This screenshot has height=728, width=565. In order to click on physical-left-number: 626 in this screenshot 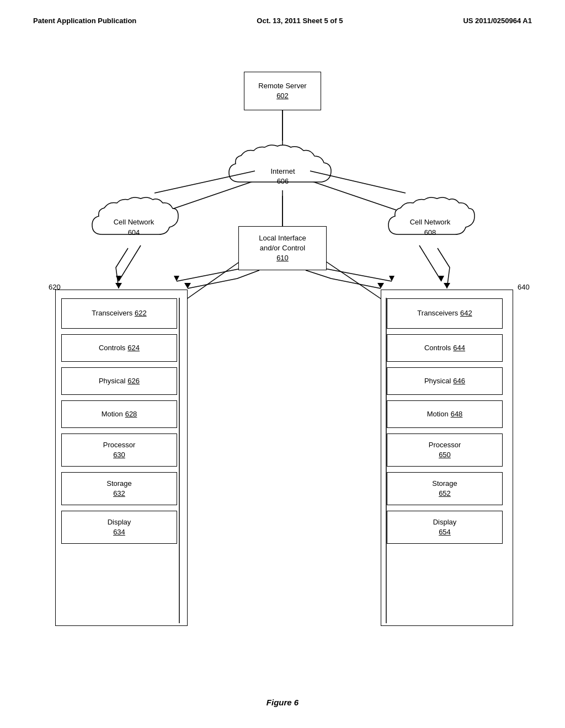, I will do `click(134, 381)`.